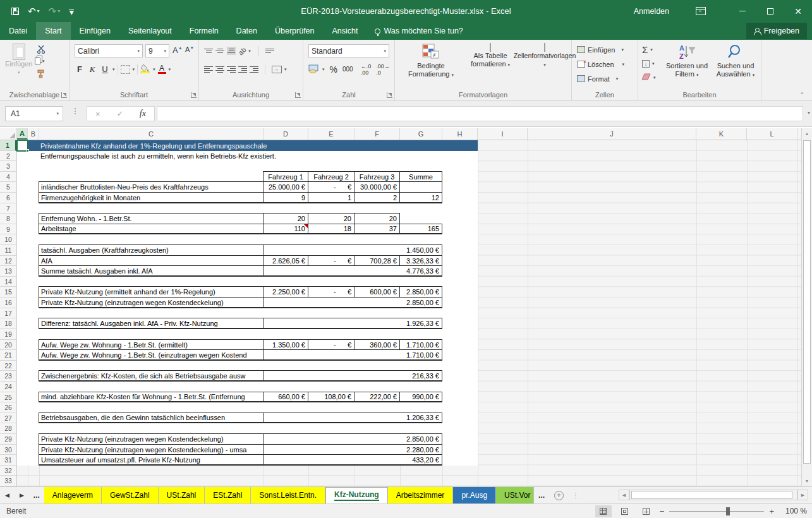 The image size is (812, 518). I want to click on ribbon-display-options-icon, so click(701, 11).